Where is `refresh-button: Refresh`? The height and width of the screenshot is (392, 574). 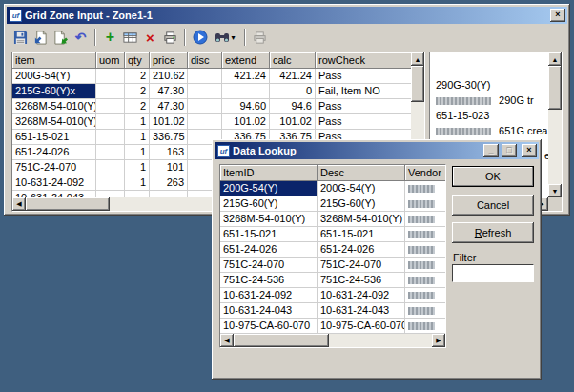
refresh-button: Refresh is located at coordinates (493, 233).